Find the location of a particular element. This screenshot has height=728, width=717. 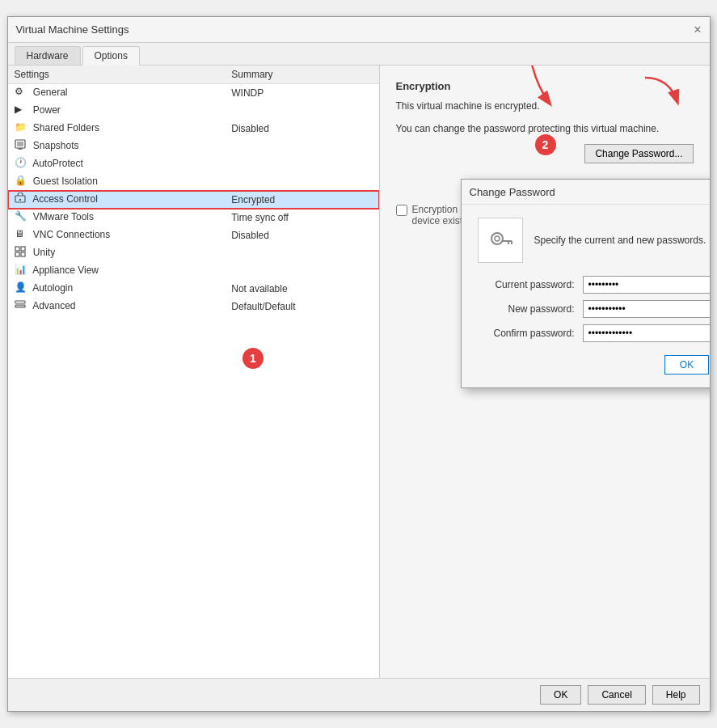

vmware-tools-icon: 🔧 is located at coordinates (21, 217).